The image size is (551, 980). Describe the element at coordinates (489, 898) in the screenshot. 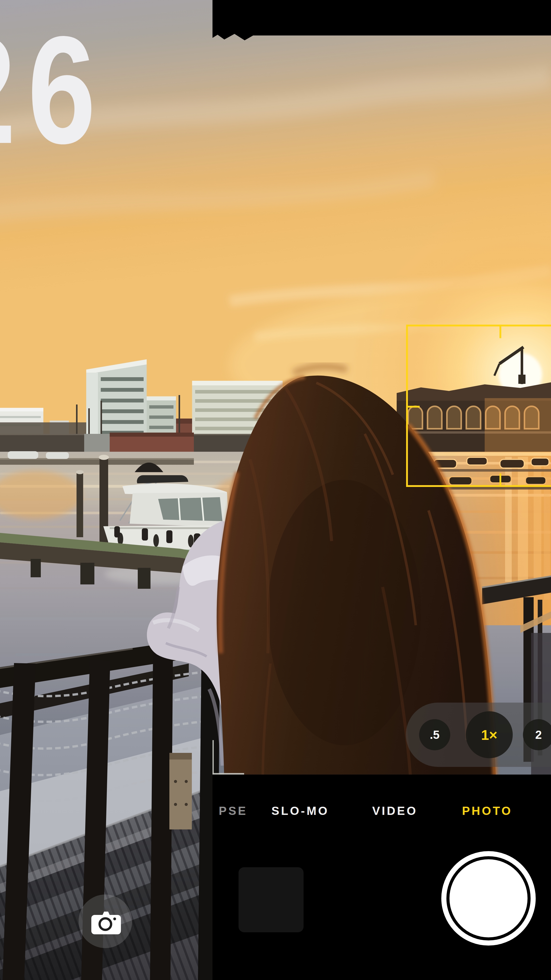

I see `shutter-button` at that location.